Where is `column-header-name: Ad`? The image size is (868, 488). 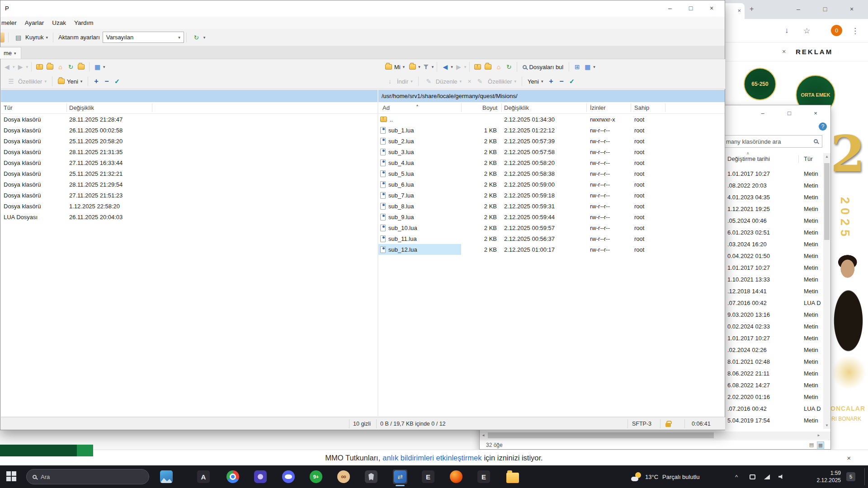
column-header-name: Ad is located at coordinates (386, 108).